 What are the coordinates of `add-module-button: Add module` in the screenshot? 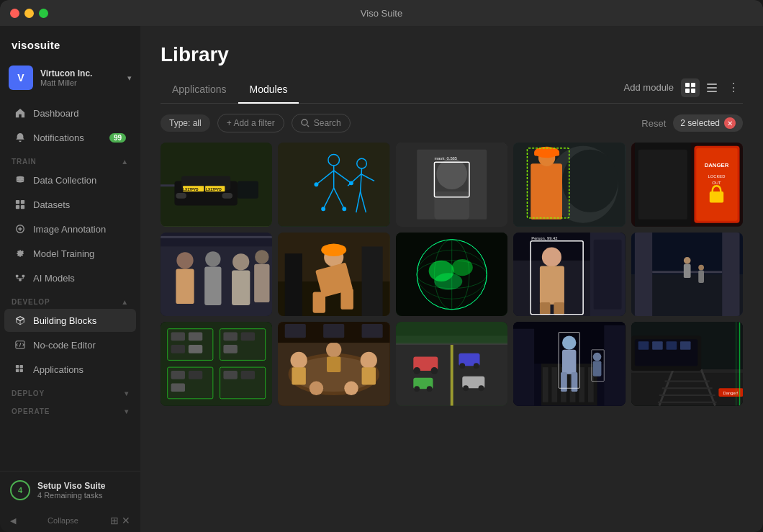 It's located at (649, 88).